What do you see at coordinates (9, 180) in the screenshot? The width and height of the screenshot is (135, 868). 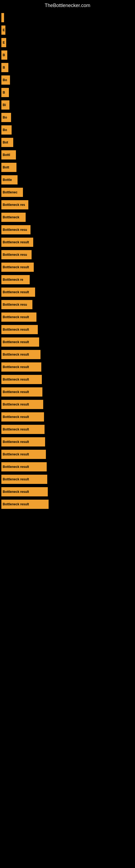 I see `bar-item: Bottle` at bounding box center [9, 180].